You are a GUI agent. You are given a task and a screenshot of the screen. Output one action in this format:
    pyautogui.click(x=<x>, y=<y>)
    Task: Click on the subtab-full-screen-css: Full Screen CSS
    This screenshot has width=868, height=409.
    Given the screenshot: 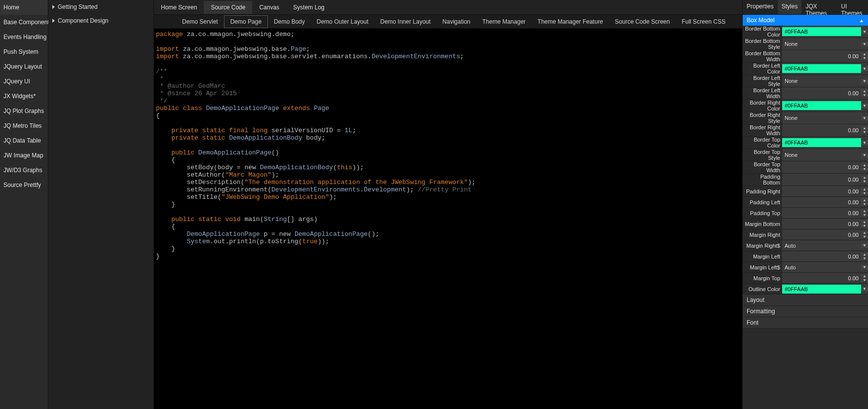 What is the action you would take?
    pyautogui.click(x=704, y=22)
    